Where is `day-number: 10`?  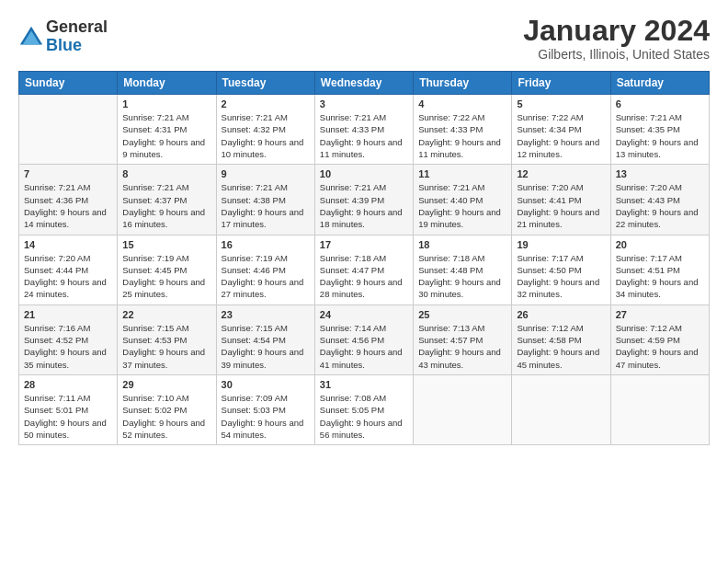
day-number: 10 is located at coordinates (364, 174).